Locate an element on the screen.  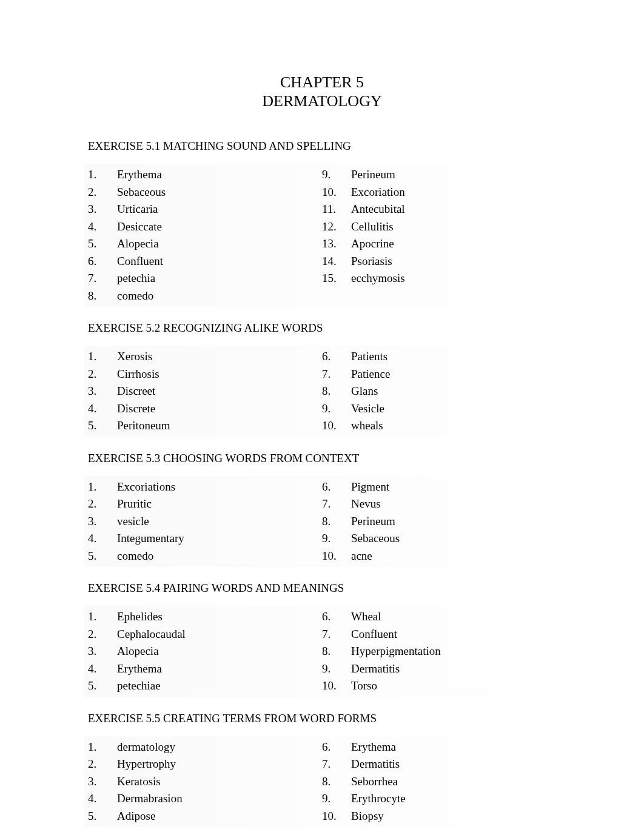
list-item: 6.Pigment is located at coordinates (439, 488).